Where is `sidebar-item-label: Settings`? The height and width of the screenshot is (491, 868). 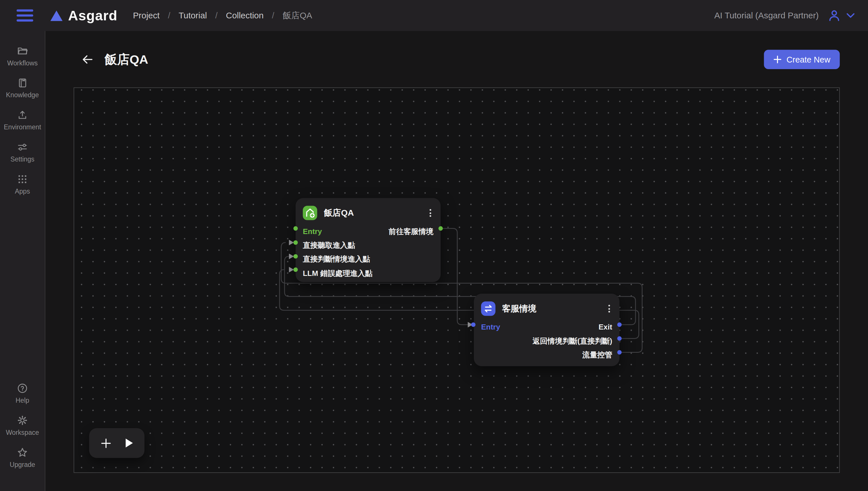 sidebar-item-label: Settings is located at coordinates (22, 159).